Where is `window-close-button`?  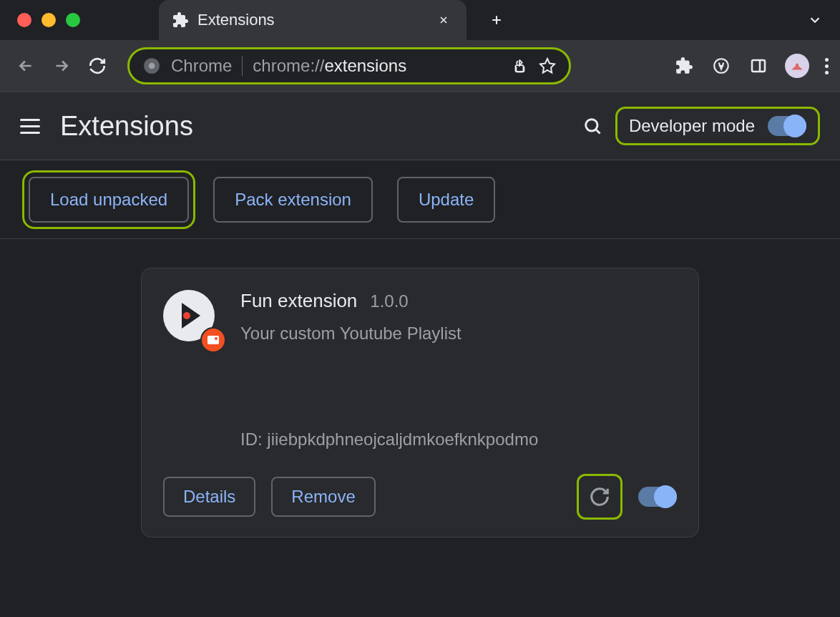
window-close-button is located at coordinates (24, 20).